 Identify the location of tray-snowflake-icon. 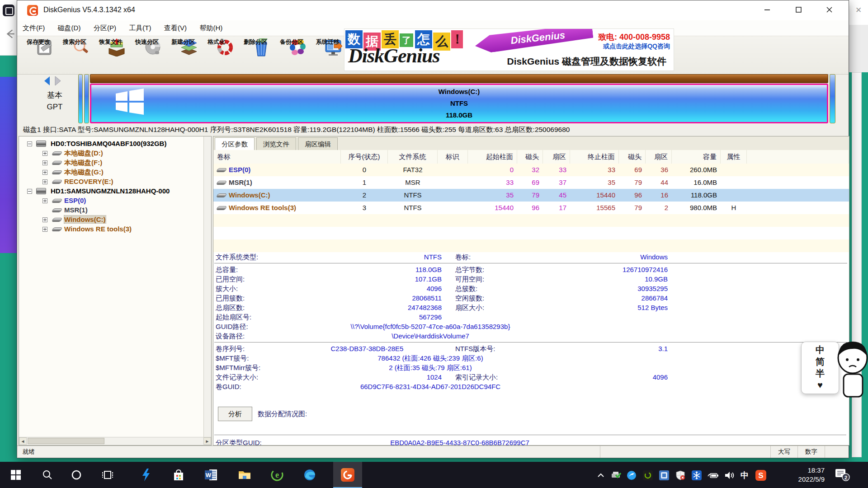
(697, 475).